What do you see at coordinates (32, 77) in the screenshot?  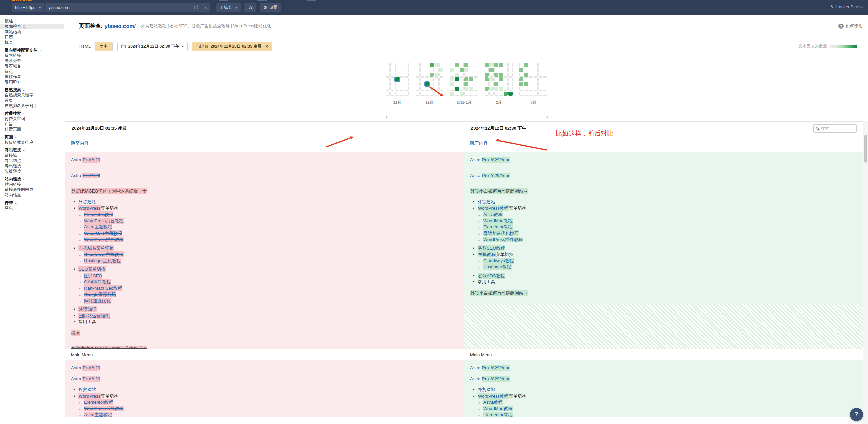 I see `sidebar-item-linked-authors: 链接作者` at bounding box center [32, 77].